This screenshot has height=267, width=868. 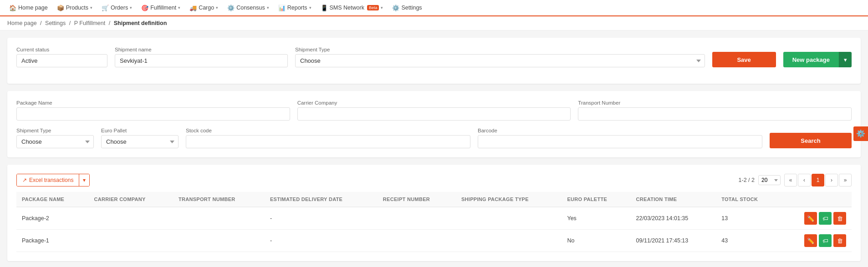 What do you see at coordinates (91, 8) in the screenshot?
I see `chevron-products-icon: ▾` at bounding box center [91, 8].